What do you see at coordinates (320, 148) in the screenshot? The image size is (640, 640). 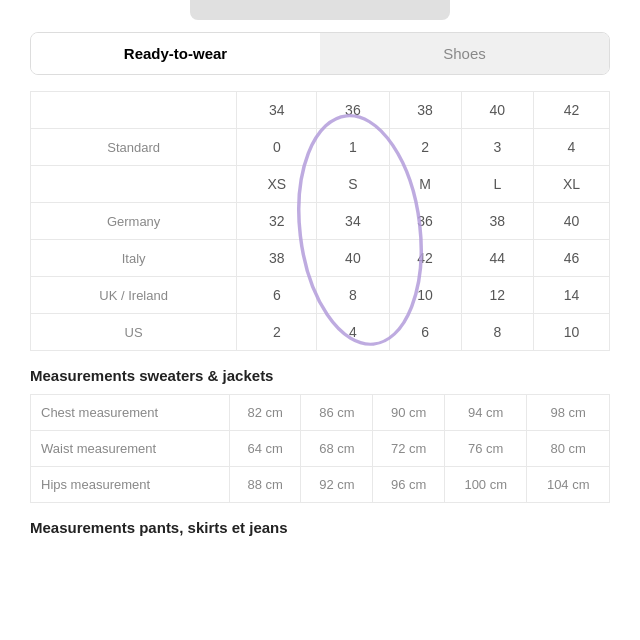 I see `table-row: Standard 0 1 2 3 4` at bounding box center [320, 148].